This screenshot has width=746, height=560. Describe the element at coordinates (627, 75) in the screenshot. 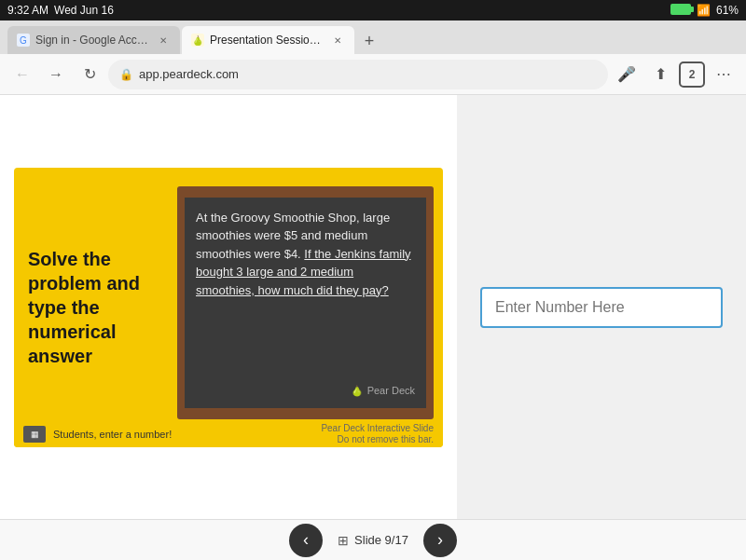

I see `microphone-button: 🎤` at that location.